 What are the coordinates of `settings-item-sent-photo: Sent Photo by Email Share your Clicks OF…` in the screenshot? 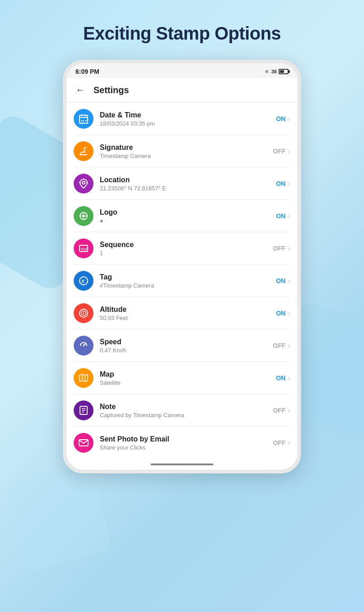 It's located at (182, 443).